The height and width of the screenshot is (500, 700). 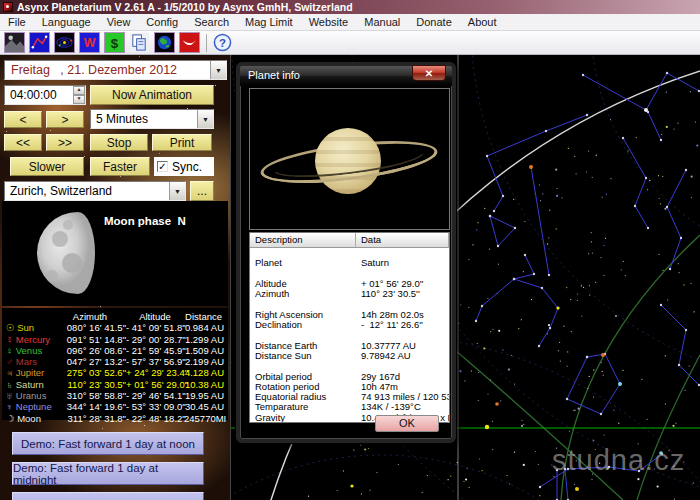 What do you see at coordinates (269, 22) in the screenshot?
I see `menu-item-mag-limit: Mag Limit` at bounding box center [269, 22].